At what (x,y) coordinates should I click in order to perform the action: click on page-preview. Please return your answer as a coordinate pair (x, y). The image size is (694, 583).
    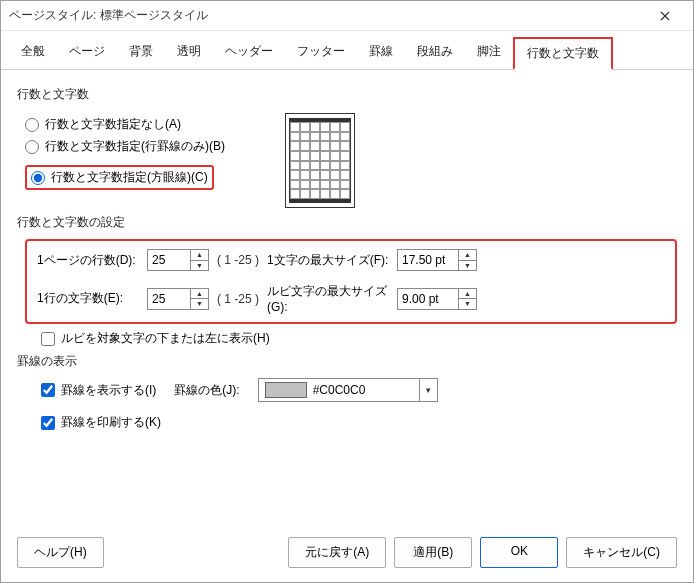
    Looking at the image, I should click on (320, 160).